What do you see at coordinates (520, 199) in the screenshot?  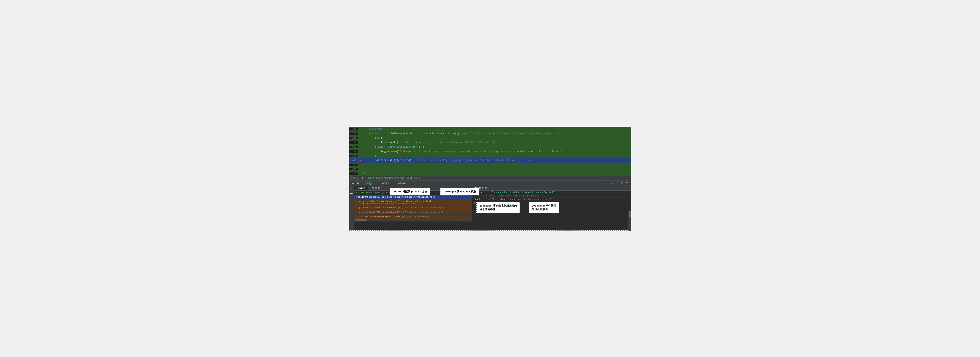 I see `var-value: "/limb.cloud.facade.demo.DemoFacade/prov…` at bounding box center [520, 199].